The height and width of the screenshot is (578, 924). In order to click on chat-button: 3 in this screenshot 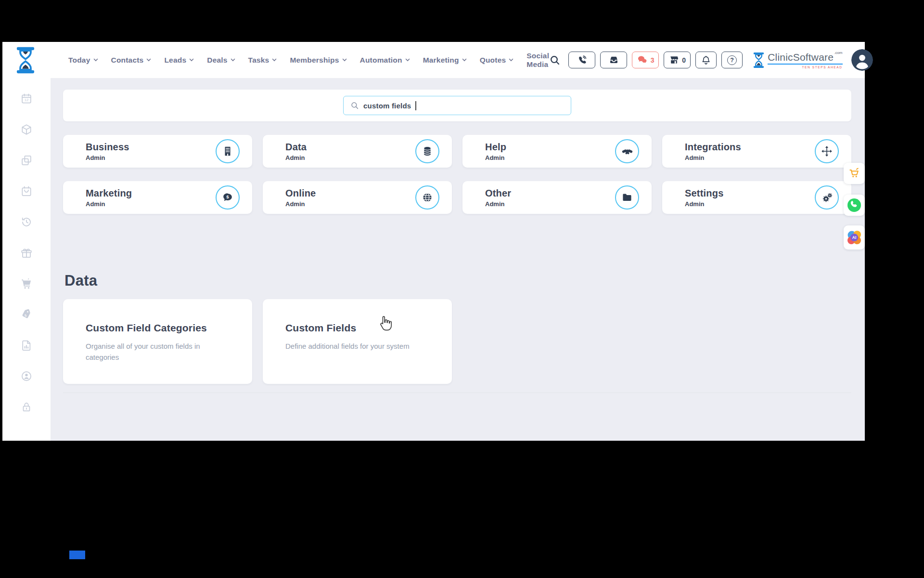, I will do `click(645, 60)`.